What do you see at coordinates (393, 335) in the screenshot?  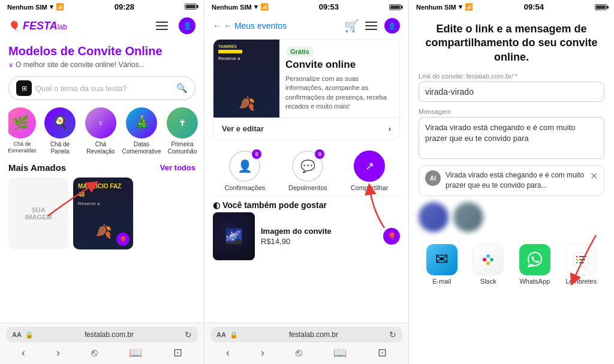 I see `refresh-icon-2: ↻` at bounding box center [393, 335].